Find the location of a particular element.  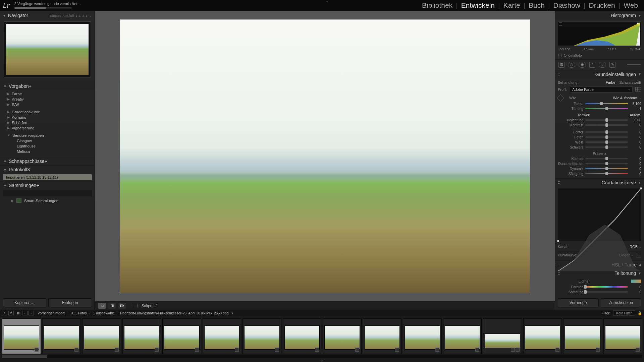

module-book: Buch is located at coordinates (537, 5).